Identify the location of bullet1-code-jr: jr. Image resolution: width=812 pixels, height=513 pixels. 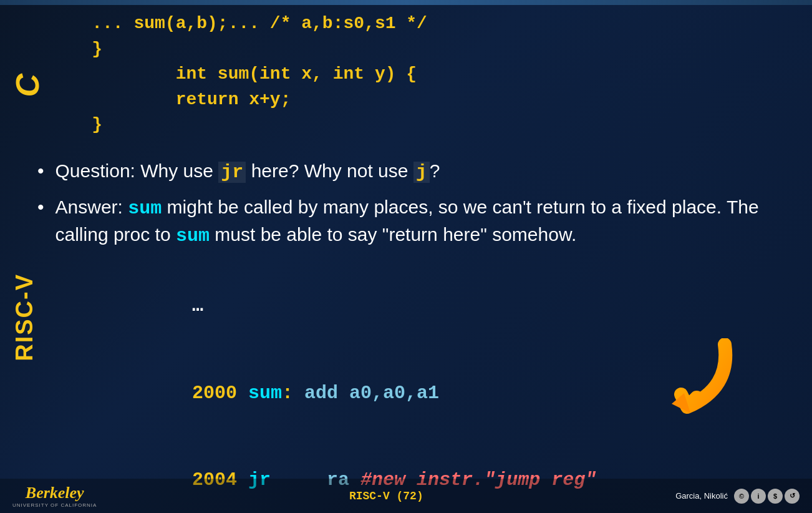
(232, 172).